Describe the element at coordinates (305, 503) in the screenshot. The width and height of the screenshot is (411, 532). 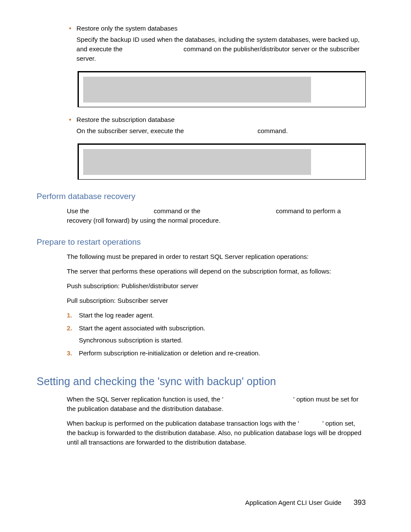
I see `page-footer: Application Agent CLI User Guide 393` at that location.